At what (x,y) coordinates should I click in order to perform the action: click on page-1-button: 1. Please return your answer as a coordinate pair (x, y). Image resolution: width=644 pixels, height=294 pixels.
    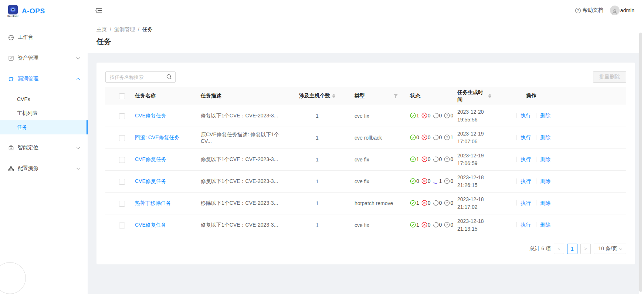
    Looking at the image, I should click on (572, 249).